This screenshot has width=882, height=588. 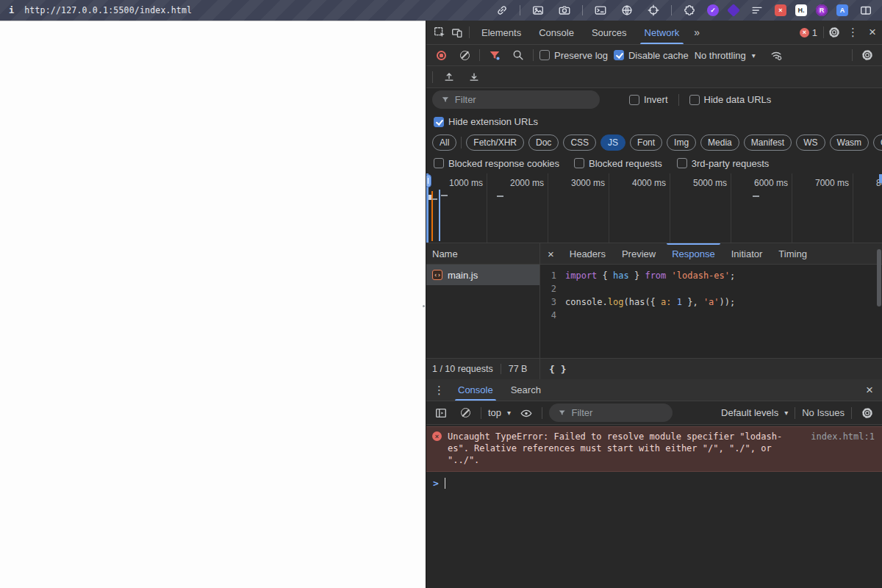 What do you see at coordinates (734, 10) in the screenshot?
I see `extension-purple-icon` at bounding box center [734, 10].